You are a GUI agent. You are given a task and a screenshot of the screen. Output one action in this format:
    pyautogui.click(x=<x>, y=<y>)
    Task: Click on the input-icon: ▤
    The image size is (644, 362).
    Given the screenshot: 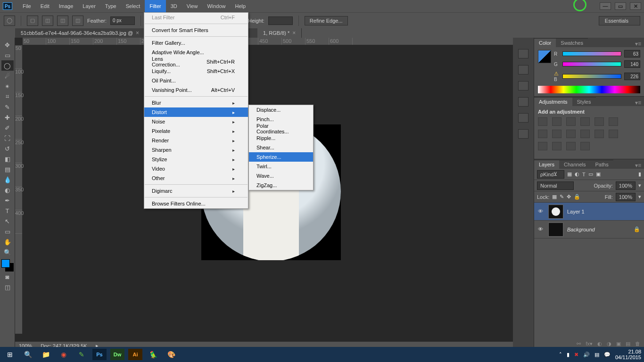 What is the action you would take?
    pyautogui.click(x=597, y=354)
    